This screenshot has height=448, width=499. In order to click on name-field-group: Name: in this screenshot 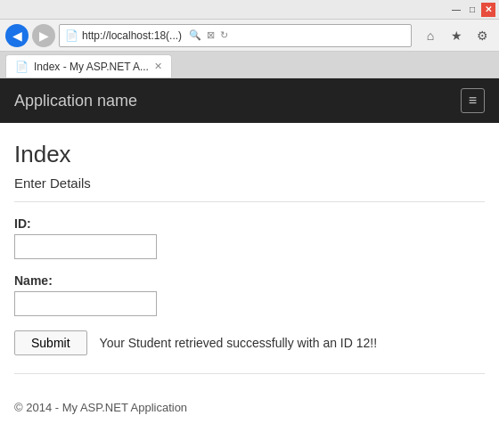, I will do `click(250, 295)`.